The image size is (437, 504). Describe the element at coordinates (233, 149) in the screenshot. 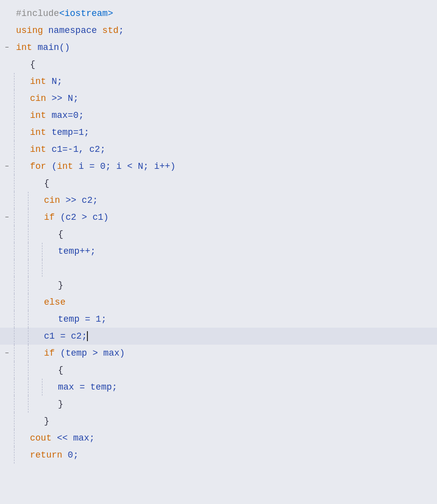

I see `line-content-9: int c1=-1, c2;` at that location.